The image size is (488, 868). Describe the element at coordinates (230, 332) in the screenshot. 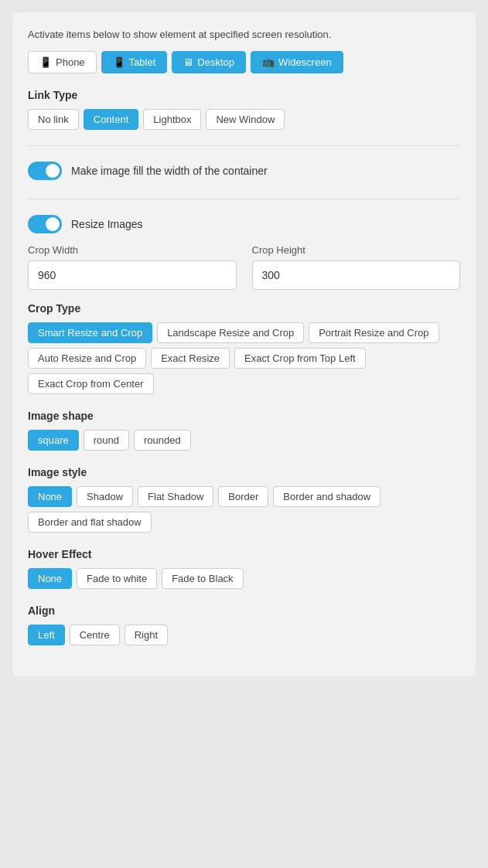

I see `crop-landscape-button: Landscape Resize and Crop` at that location.